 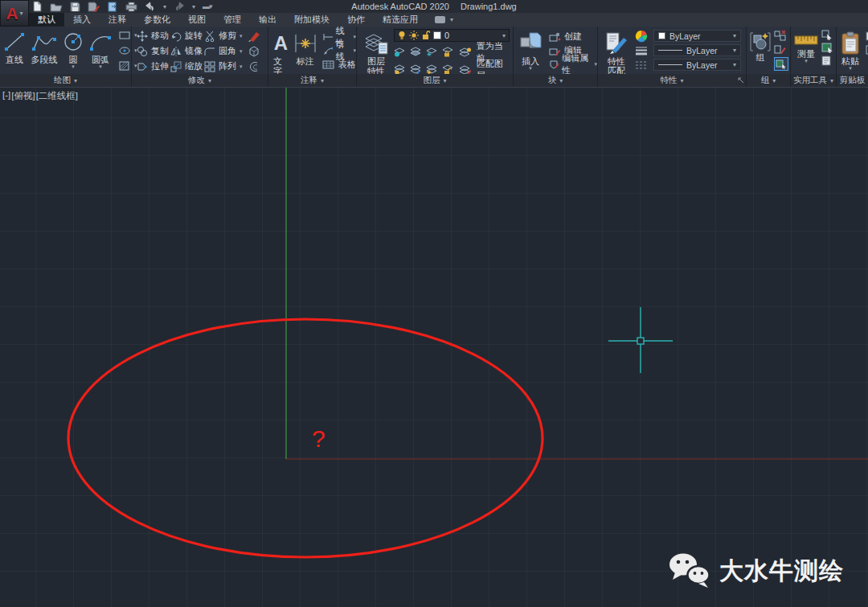 I want to click on panel-modify-title: 修改▾, so click(x=199, y=80).